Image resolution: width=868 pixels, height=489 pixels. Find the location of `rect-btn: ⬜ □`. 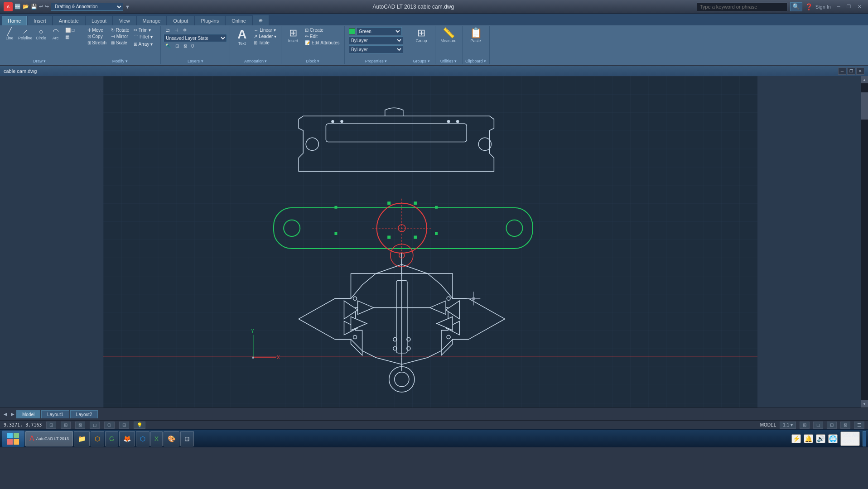

rect-btn: ⬜ □ is located at coordinates (70, 30).